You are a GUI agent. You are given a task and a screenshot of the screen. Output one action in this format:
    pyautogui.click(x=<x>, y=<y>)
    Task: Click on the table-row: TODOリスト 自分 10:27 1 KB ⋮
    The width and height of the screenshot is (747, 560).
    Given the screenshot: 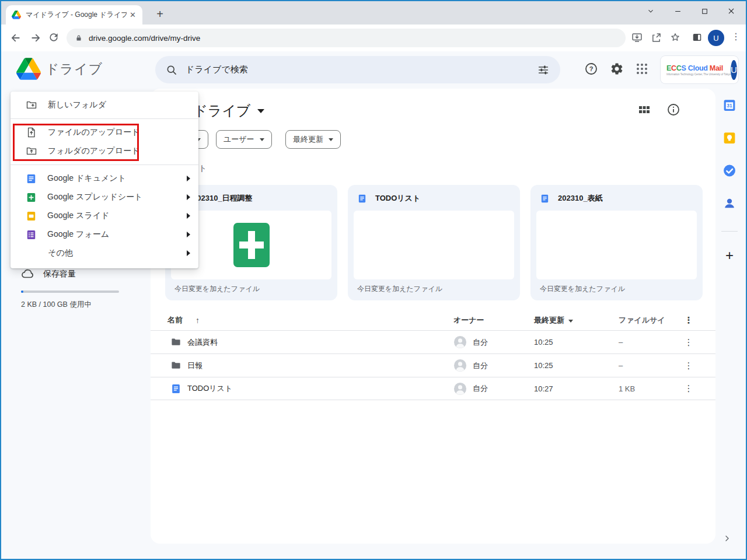 What is the action you would take?
    pyautogui.click(x=433, y=388)
    